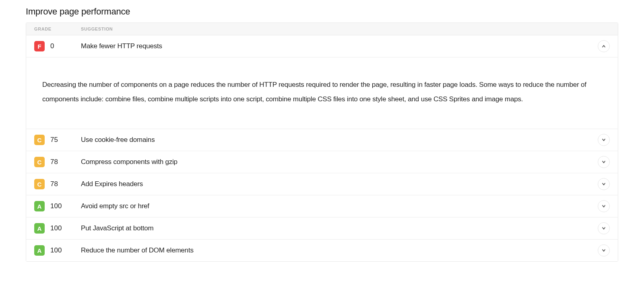 This screenshot has height=283, width=644. I want to click on header-grade: GRADE, so click(58, 29).